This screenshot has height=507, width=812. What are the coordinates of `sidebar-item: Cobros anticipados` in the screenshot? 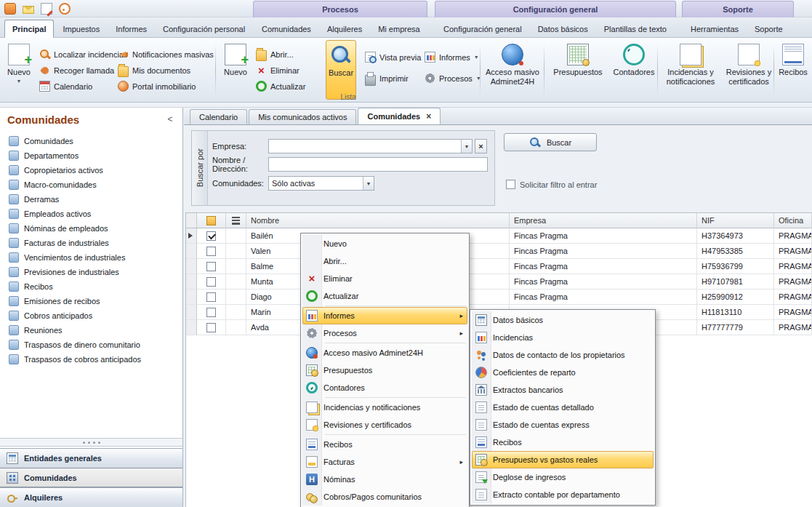 It's located at (92, 316).